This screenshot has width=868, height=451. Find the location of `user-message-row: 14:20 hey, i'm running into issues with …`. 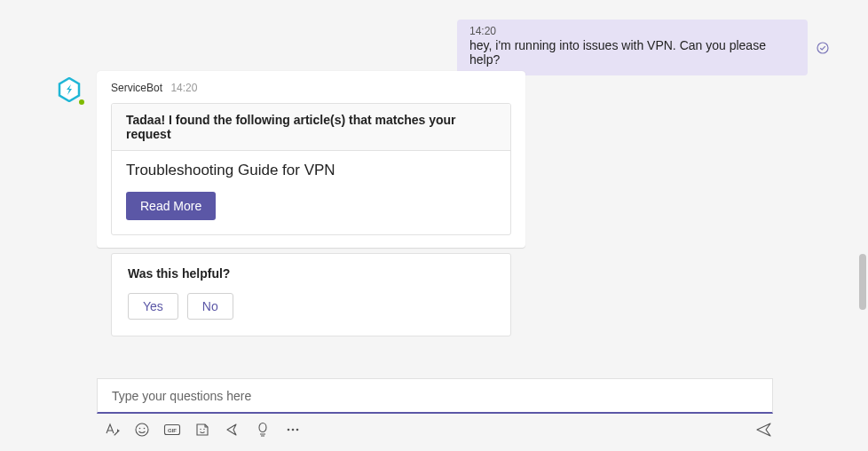

user-message-row: 14:20 hey, i'm running into issues with … is located at coordinates (643, 48).